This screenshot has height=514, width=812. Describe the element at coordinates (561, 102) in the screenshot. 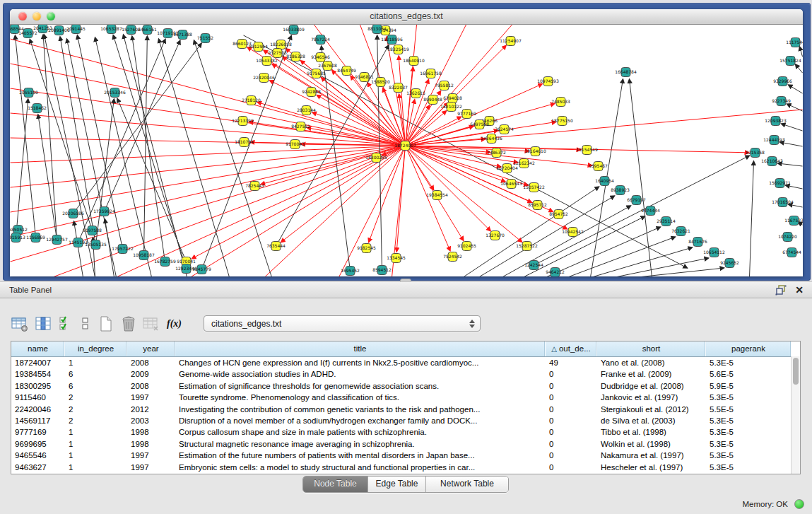

I see `graph-node-label: 7485033` at that location.